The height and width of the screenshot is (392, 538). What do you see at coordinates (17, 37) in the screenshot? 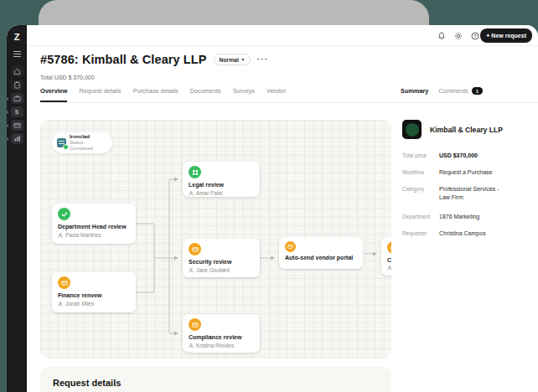
I see `app-logo: Z` at bounding box center [17, 37].